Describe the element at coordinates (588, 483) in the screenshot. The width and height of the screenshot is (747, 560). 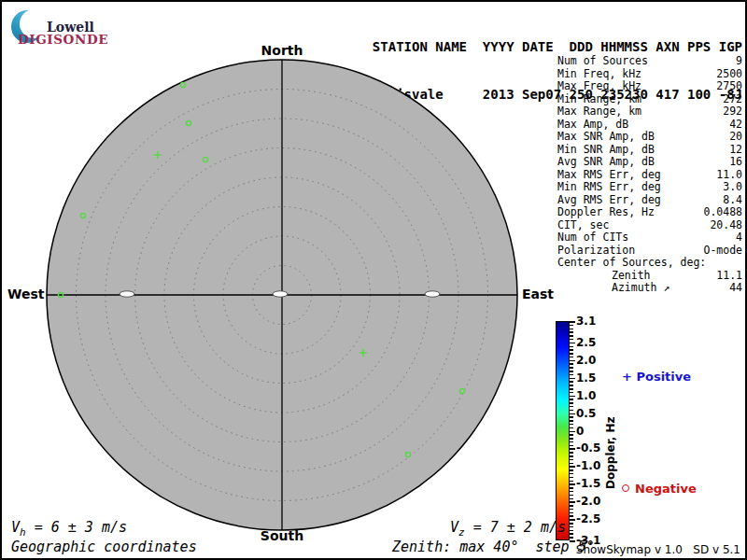
I see `colorbar-tick-label: -1.5` at that location.